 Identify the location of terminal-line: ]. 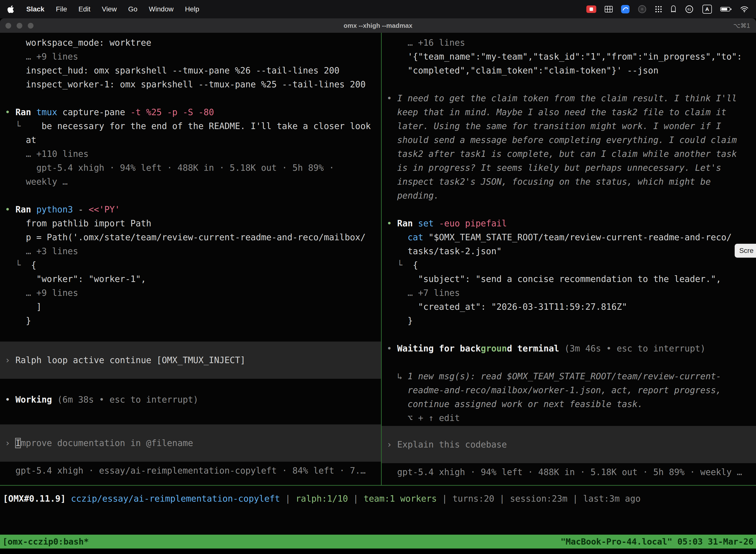
(190, 307).